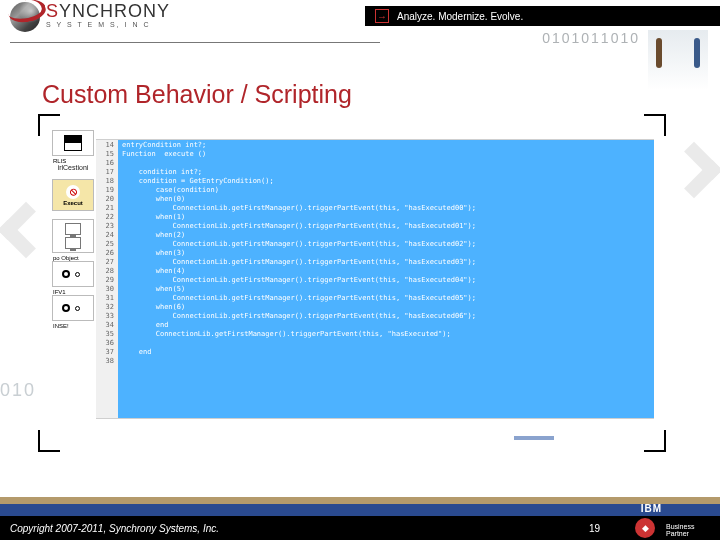 This screenshot has height=540, width=720. Describe the element at coordinates (680, 518) in the screenshot. I see `partner-text: Business Partner` at that location.